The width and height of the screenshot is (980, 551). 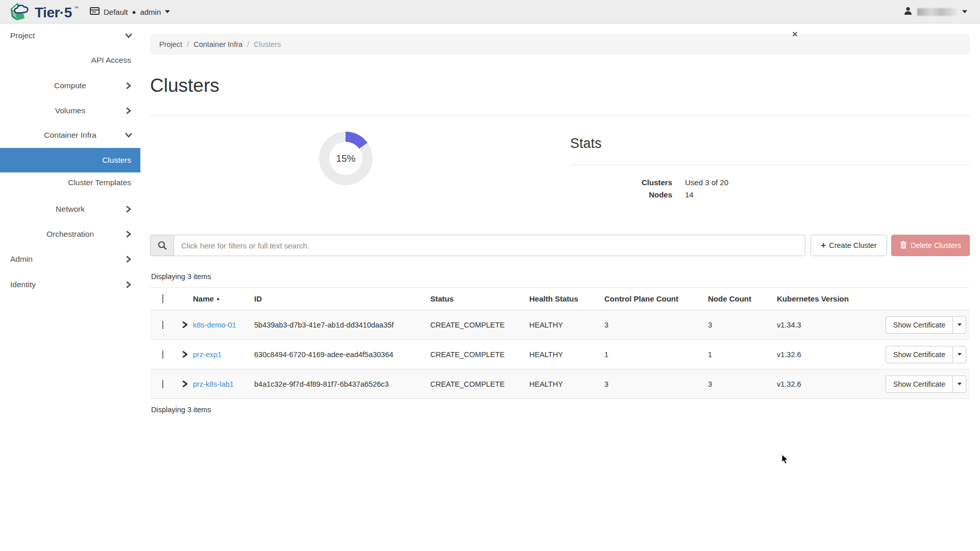 What do you see at coordinates (70, 183) in the screenshot?
I see `sidebar-item-cluster-templates: Cluster Templates` at bounding box center [70, 183].